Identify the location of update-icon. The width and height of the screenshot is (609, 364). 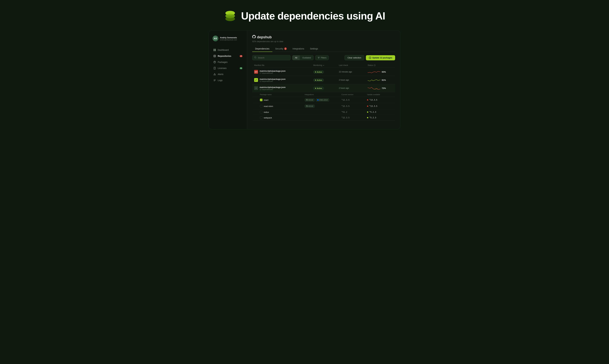
(370, 58).